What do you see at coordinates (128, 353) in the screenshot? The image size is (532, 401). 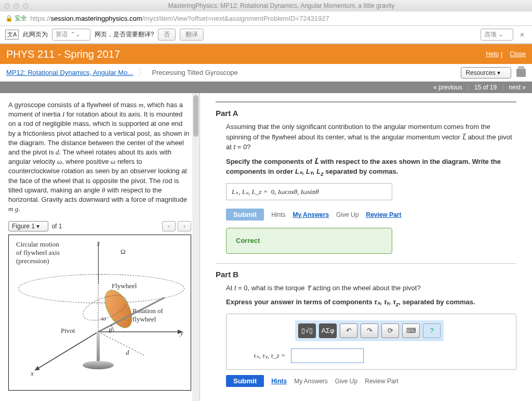 I see `figure-label-d: d` at bounding box center [128, 353].